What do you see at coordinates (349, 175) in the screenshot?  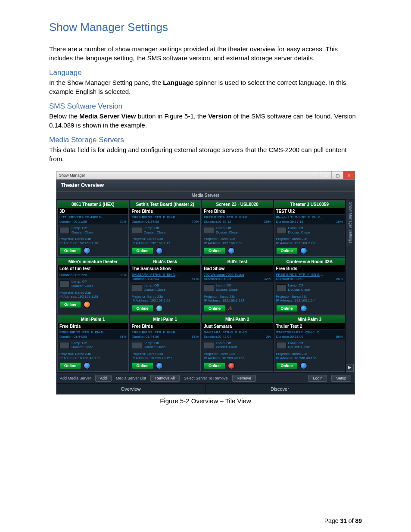 I see `window-close-button: ✕` at bounding box center [349, 175].